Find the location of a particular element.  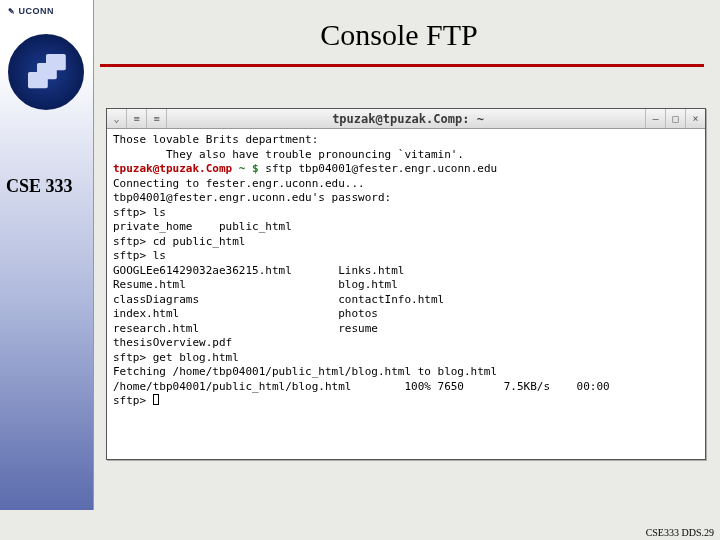

title-underline is located at coordinates (402, 66).